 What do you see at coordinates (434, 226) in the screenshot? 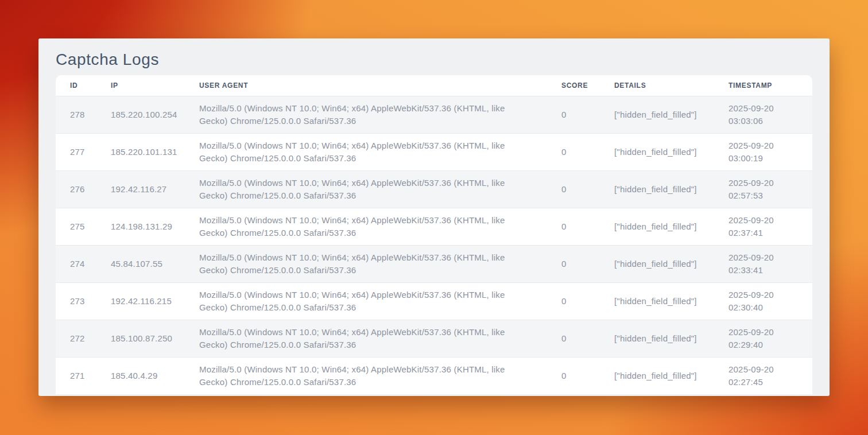
I see `table-row: 275124.198.131.29Mozilla/5.0 (Windows NT…` at bounding box center [434, 226].